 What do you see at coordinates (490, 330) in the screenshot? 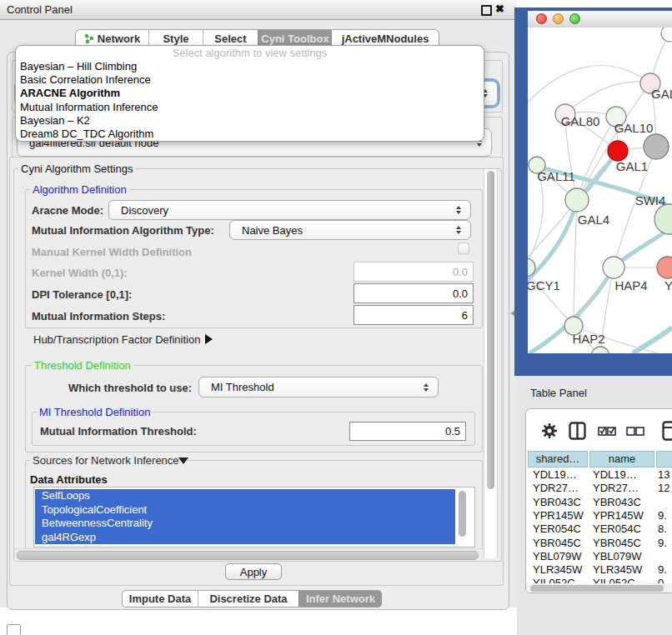
I see `settings-vscrollbar-thumb` at bounding box center [490, 330].